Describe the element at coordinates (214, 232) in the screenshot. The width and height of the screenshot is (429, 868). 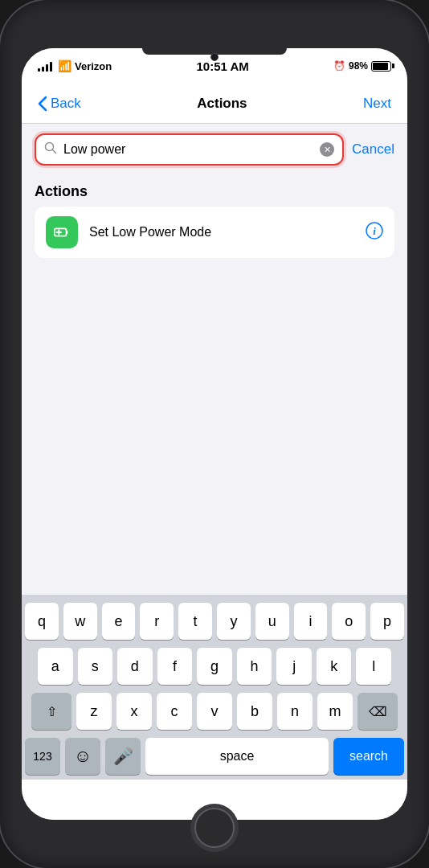
I see `action-item-set-low-power-mode: Set Low Power Mode i` at that location.